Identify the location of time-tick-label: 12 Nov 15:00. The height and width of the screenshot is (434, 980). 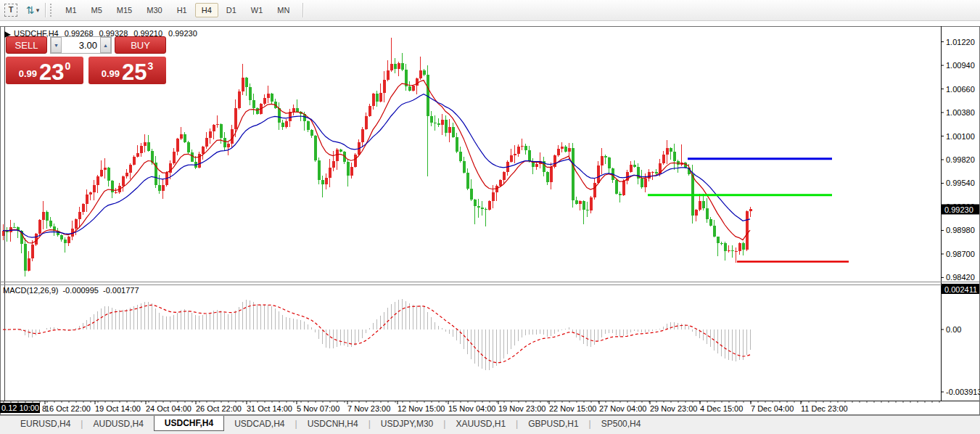
(421, 409).